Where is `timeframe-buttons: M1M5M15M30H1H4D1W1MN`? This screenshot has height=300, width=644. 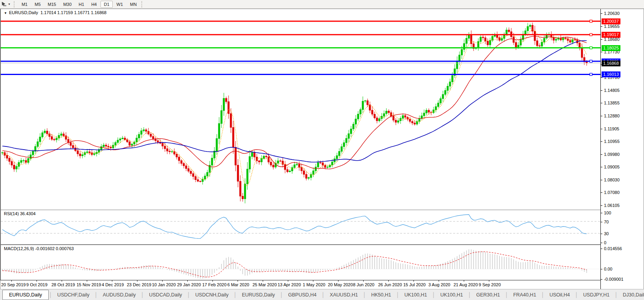
timeframe-buttons: M1M5M15M30H1H4D1W1MN is located at coordinates (79, 4).